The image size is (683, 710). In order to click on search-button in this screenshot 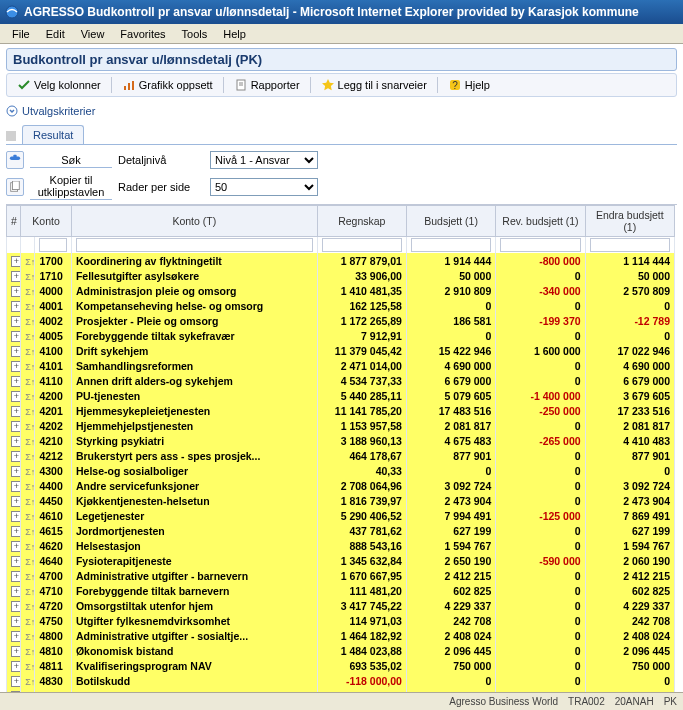, I will do `click(15, 160)`.